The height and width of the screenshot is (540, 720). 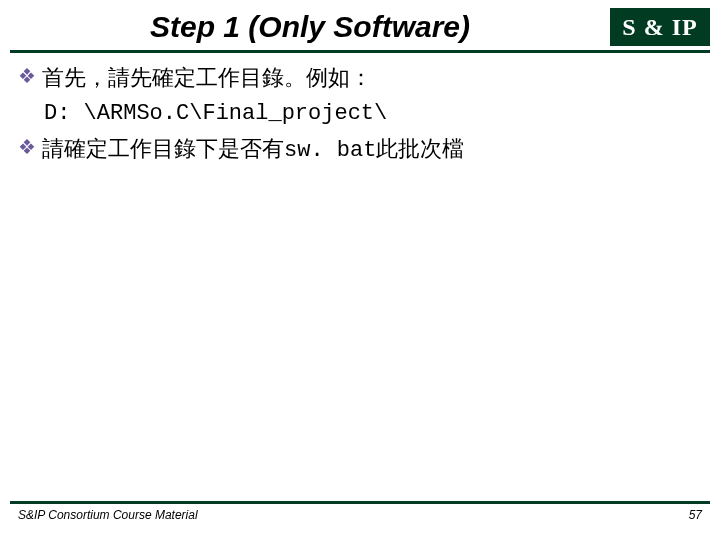 What do you see at coordinates (660, 27) in the screenshot?
I see `logo-badge: S & IP` at bounding box center [660, 27].